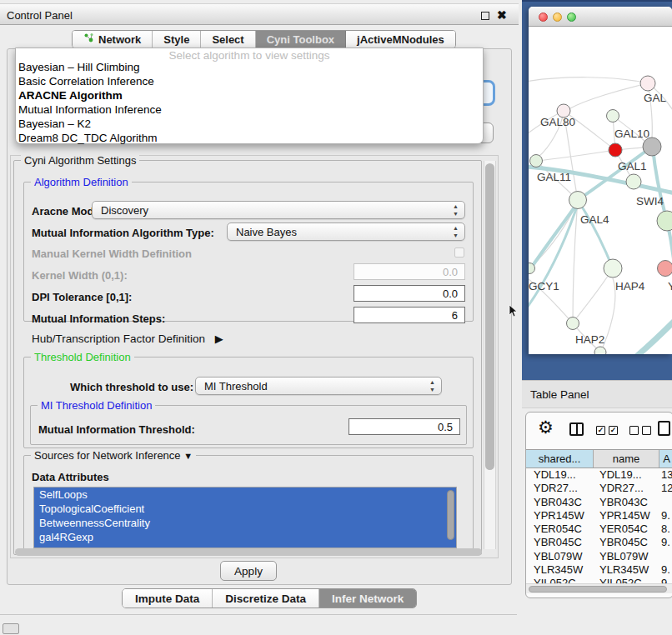  I want to click on tab-impute-data: Impute Data, so click(168, 598).